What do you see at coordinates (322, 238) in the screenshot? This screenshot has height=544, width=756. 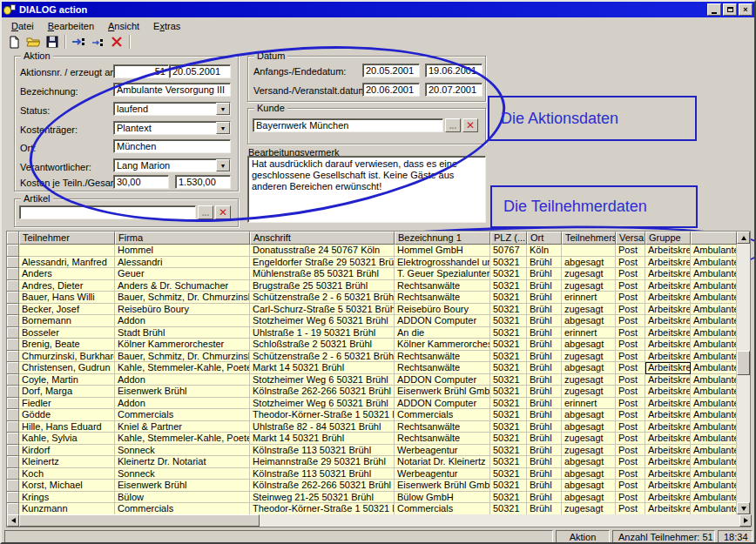 I see `grid-header-Anschrift: Anschrift` at bounding box center [322, 238].